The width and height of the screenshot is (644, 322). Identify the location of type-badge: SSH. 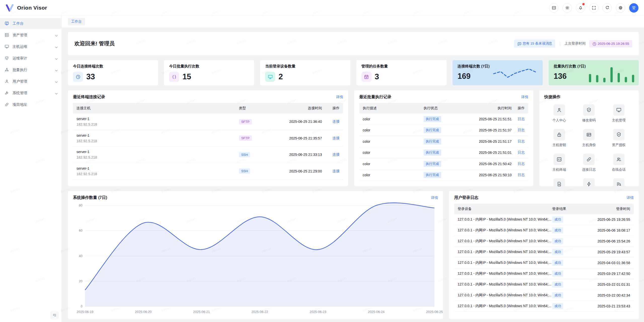
(245, 155).